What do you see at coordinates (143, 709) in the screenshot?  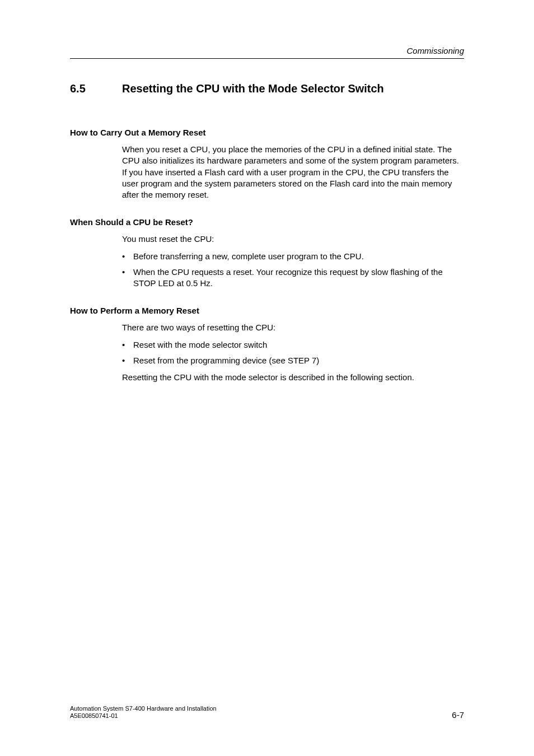 I see `footer-doc-title: Automation System S7-400 Hardware and In…` at bounding box center [143, 709].